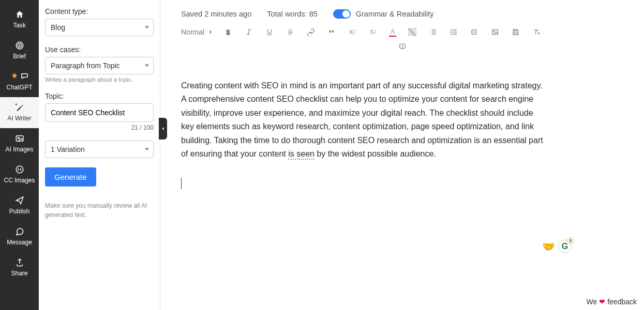  What do you see at coordinates (20, 45) in the screenshot?
I see `target-icon` at bounding box center [20, 45].